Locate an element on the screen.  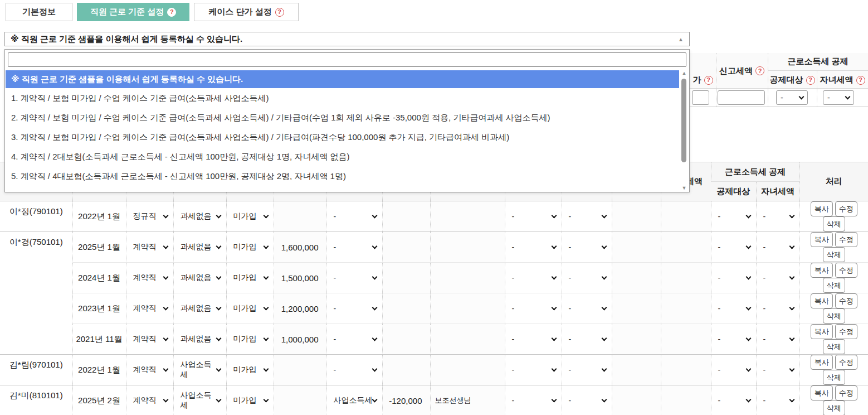
dropdown-scrollbar: ▲ ▼ is located at coordinates (684, 131).